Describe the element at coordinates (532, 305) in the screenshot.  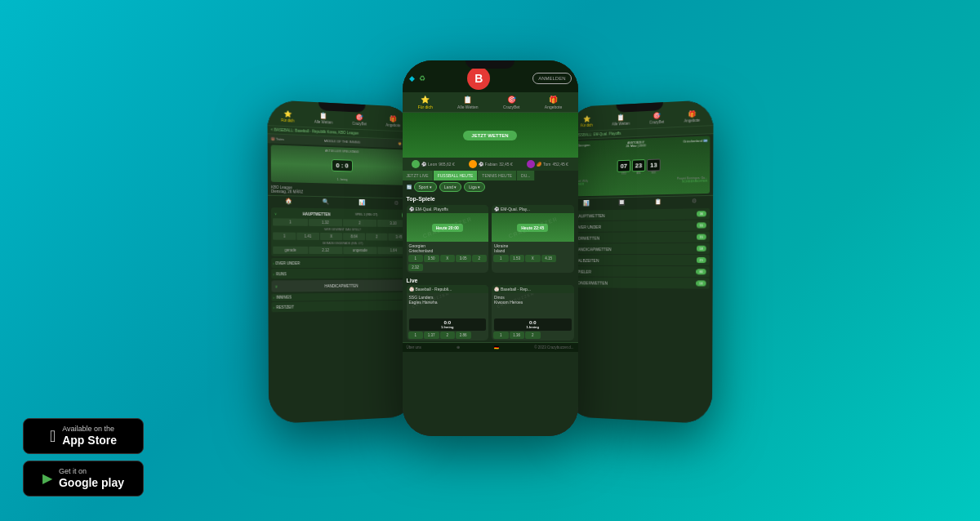
I see `cs-live-card2-teams: CRAZYBUZZER Dinos Kiwoom Heroes` at that location.